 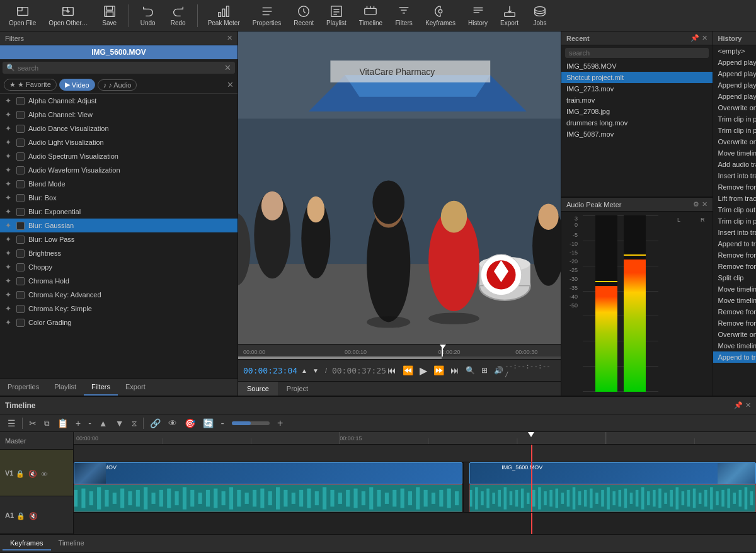 I want to click on grid-button: ⊞, so click(x=484, y=370).